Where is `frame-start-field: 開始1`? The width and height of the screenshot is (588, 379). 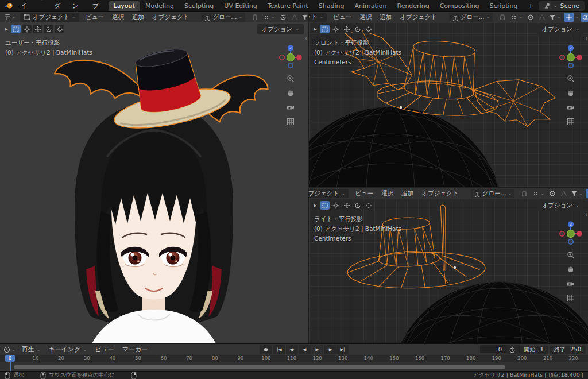 frame-start-field: 開始1 is located at coordinates (534, 350).